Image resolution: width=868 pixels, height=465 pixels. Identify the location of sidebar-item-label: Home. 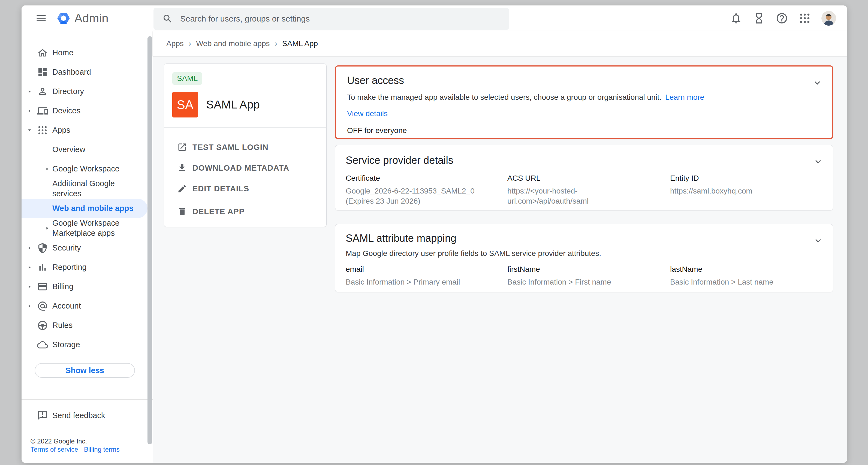
(63, 53).